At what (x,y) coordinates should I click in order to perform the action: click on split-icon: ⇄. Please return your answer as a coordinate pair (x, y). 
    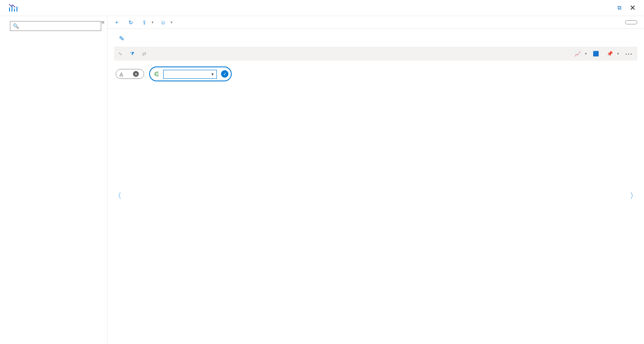
    Looking at the image, I should click on (144, 54).